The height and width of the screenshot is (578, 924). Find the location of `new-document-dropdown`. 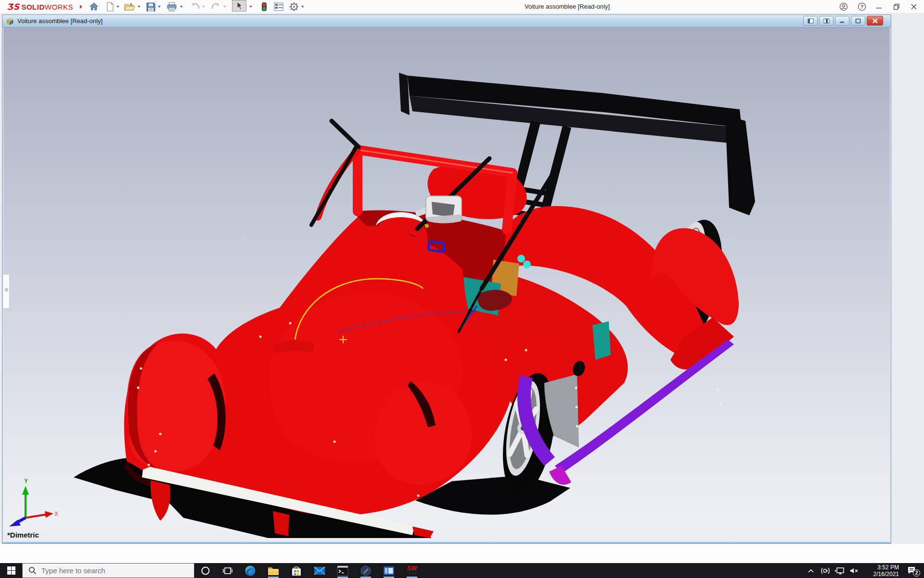

new-document-dropdown is located at coordinates (118, 7).